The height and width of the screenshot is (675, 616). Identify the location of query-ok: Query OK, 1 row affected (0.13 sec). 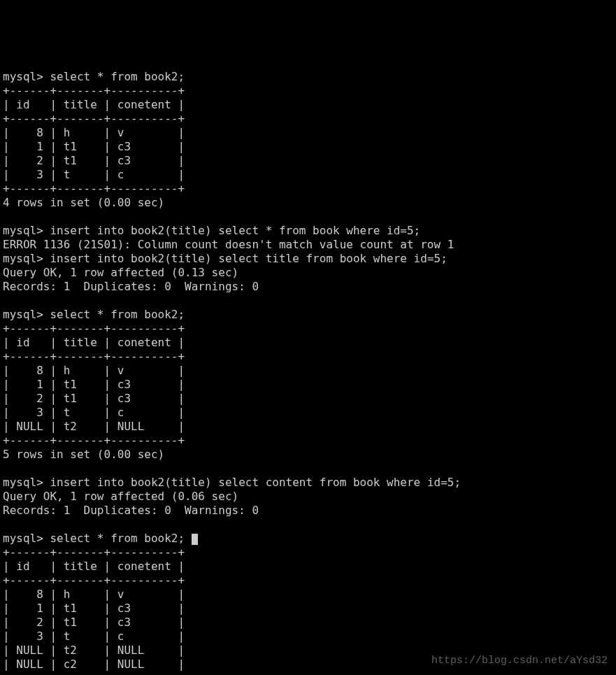
(120, 273).